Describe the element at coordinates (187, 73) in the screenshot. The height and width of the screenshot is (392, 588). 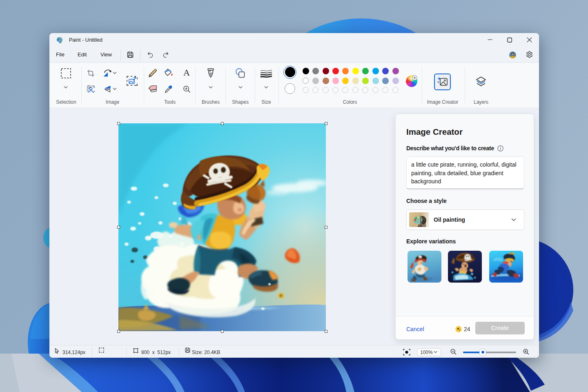
I see `svg-text: A` at that location.